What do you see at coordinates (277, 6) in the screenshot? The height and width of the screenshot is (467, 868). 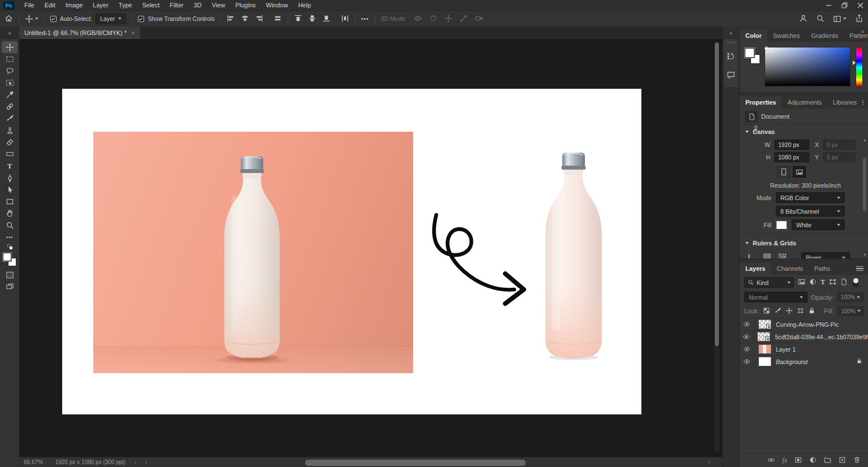 I see `menu-window: Window` at bounding box center [277, 6].